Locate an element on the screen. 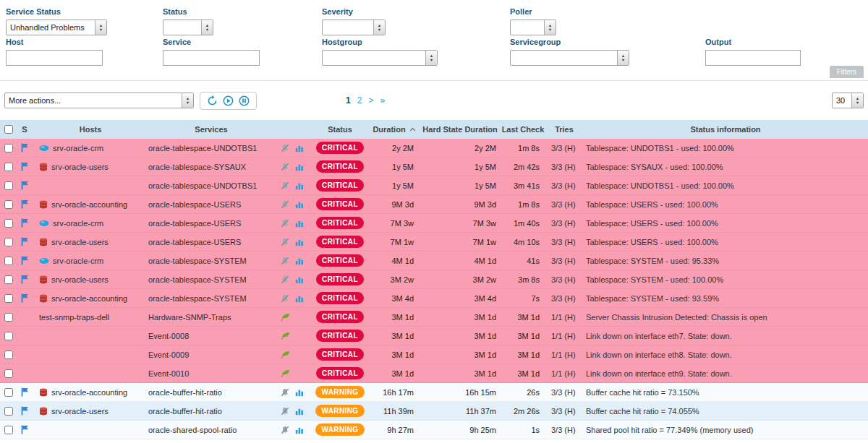 The width and height of the screenshot is (868, 443). play-button is located at coordinates (229, 101).